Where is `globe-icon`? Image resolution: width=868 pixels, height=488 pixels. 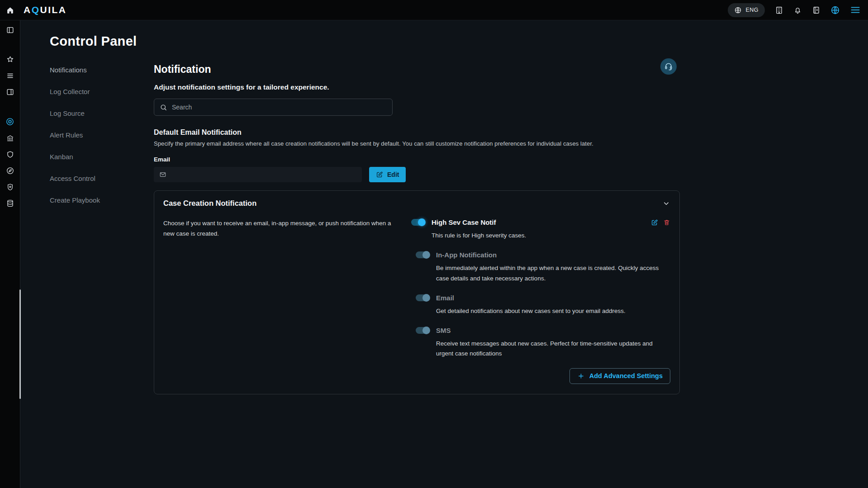 globe-icon is located at coordinates (738, 10).